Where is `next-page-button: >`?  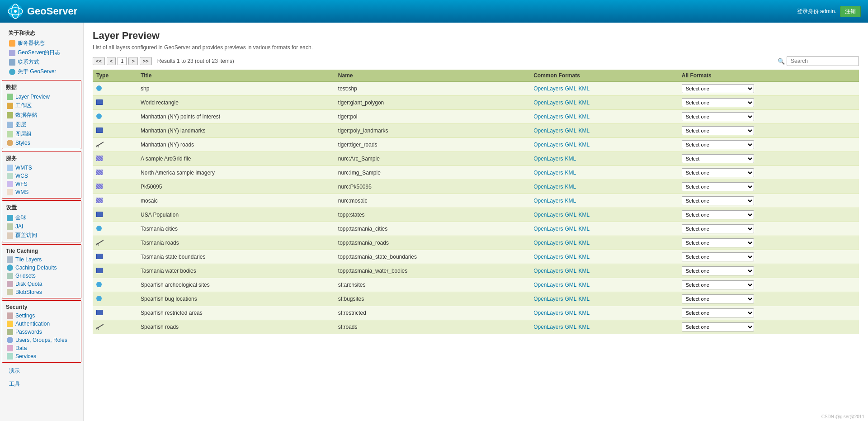
next-page-button: > is located at coordinates (133, 61).